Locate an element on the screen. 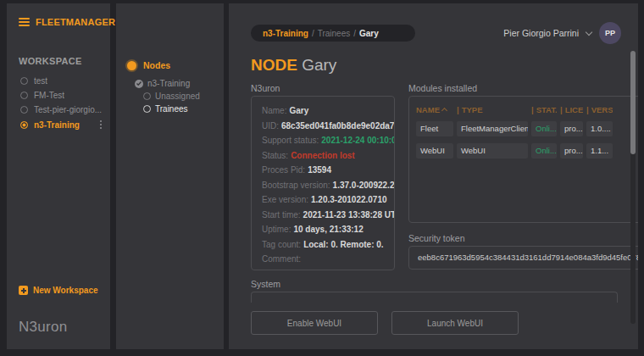 The image size is (644, 356). module-cell-name: WebUI is located at coordinates (435, 151).